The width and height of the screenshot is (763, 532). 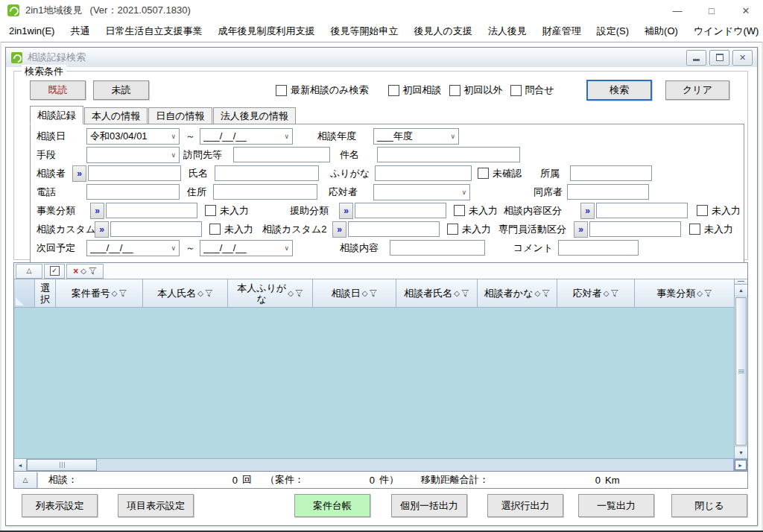 What do you see at coordinates (437, 294) in the screenshot?
I see `column-header-consulter-name: 相談者氏名 ◇` at bounding box center [437, 294].